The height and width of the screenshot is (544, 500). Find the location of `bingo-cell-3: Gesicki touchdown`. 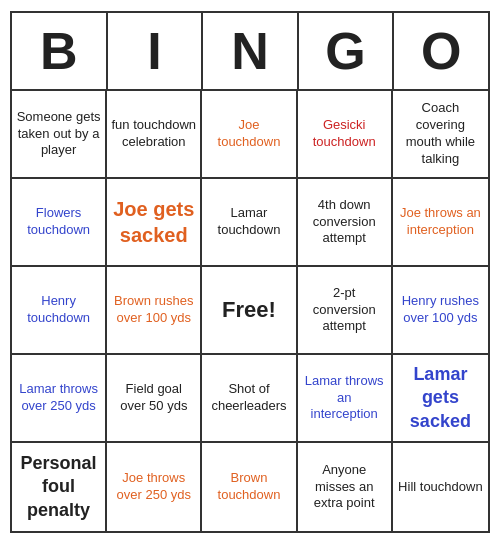

bingo-cell-3: Gesicki touchdown is located at coordinates (346, 135).